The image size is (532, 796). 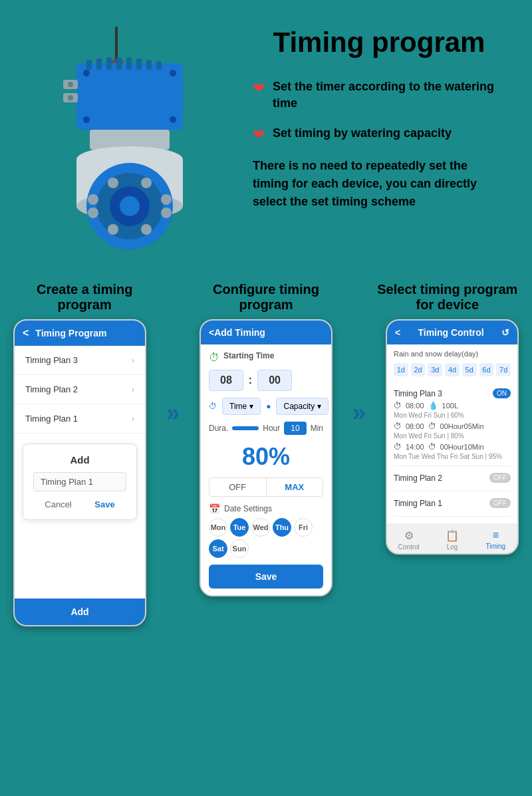 What do you see at coordinates (238, 487) in the screenshot?
I see `off-button: OFF` at bounding box center [238, 487].